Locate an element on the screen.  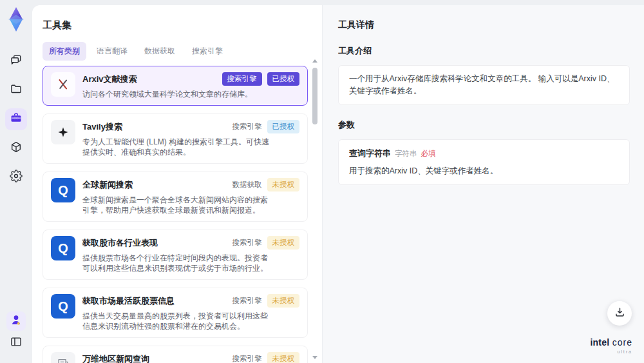
tab-all-categories: 所有类别 is located at coordinates (64, 52).